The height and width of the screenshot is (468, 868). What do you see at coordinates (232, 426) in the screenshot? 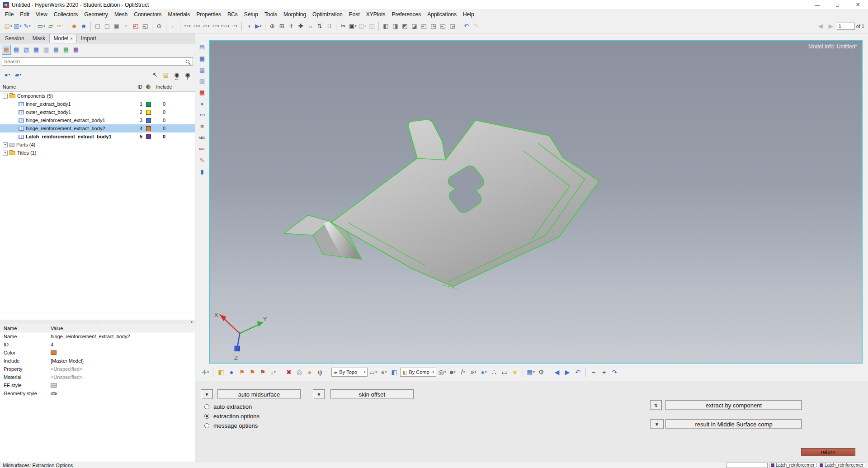
I see `radio-message-options: message options` at bounding box center [232, 426].